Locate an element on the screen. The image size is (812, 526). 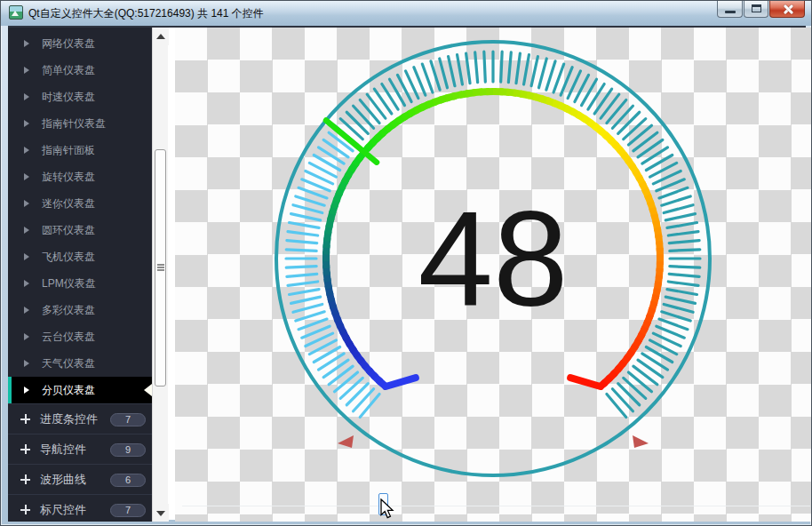
sidebar-item: 天气仪表盘 is located at coordinates (80, 363).